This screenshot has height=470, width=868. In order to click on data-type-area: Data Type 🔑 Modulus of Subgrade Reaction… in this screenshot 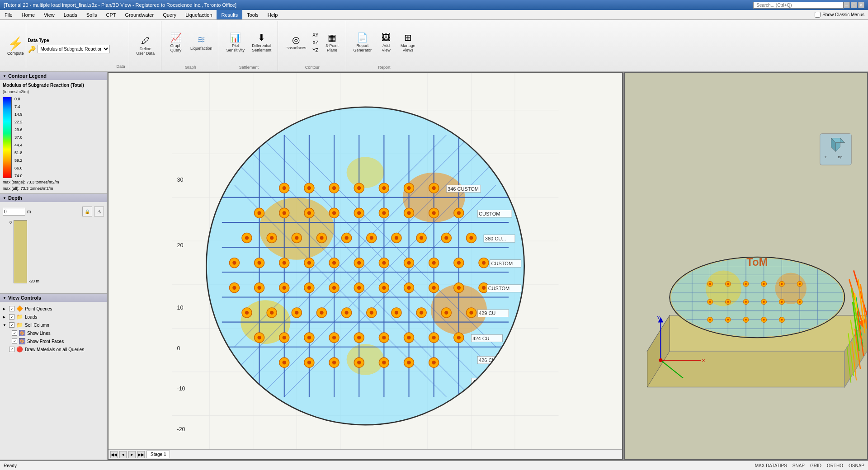, I will do `click(71, 46)`.